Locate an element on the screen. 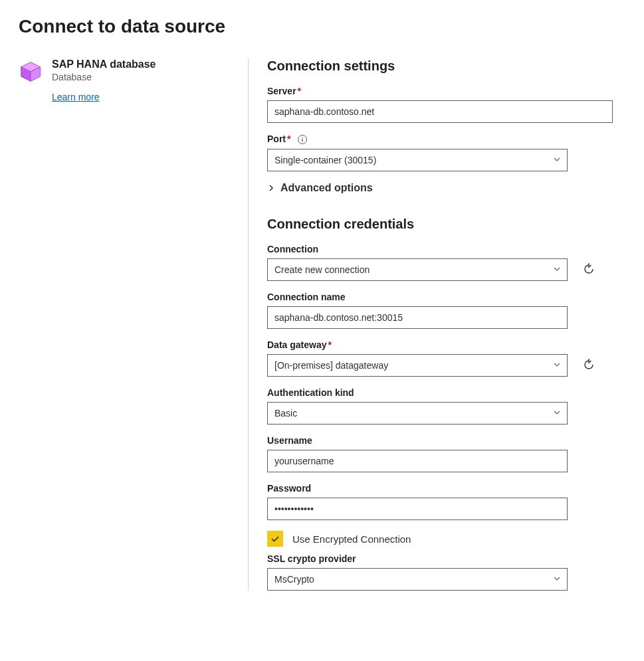 Image resolution: width=644 pixels, height=661 pixels. server-label: Server* is located at coordinates (448, 91).